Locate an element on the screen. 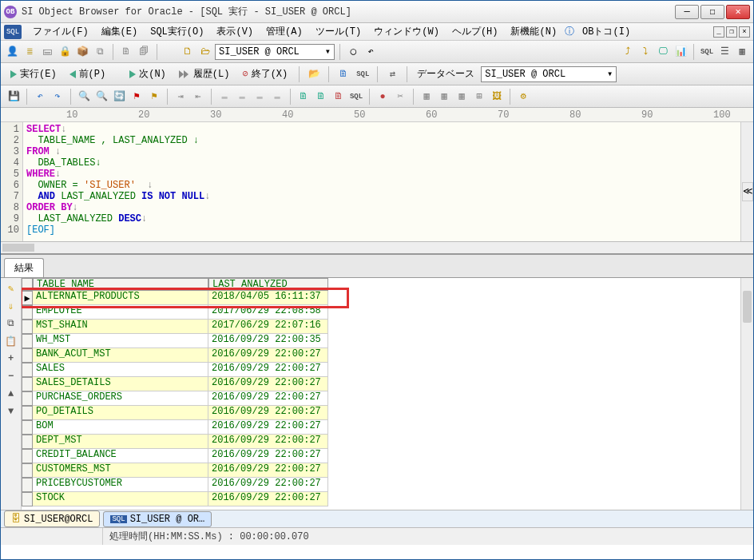  edit-icon: ✎ is located at coordinates (11, 288).